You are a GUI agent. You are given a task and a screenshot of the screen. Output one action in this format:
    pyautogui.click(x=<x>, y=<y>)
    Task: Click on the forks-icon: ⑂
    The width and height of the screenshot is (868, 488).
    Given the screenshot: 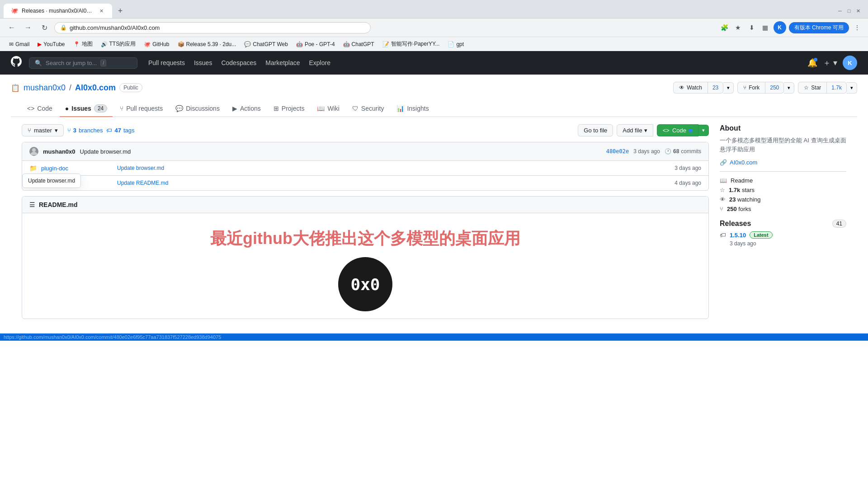 What is the action you would take?
    pyautogui.click(x=722, y=209)
    